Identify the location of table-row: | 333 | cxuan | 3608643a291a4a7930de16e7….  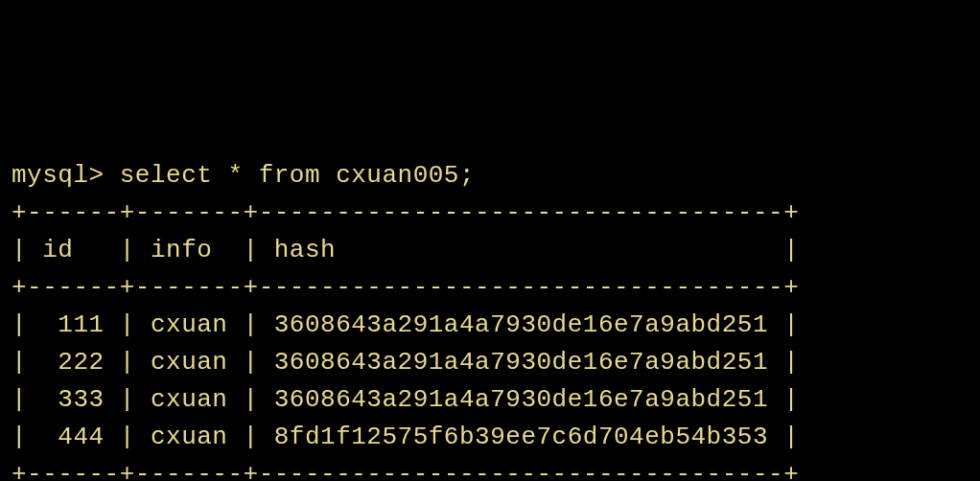
(405, 400).